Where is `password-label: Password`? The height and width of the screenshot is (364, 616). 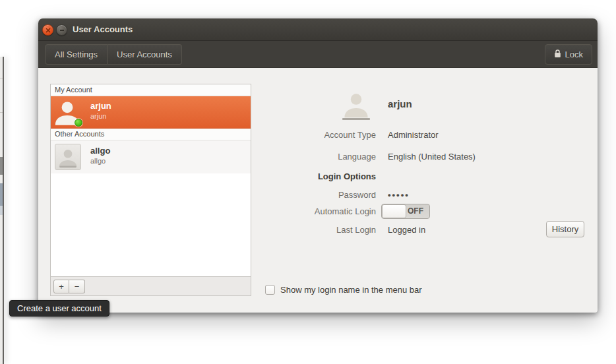
password-label: Password is located at coordinates (303, 195).